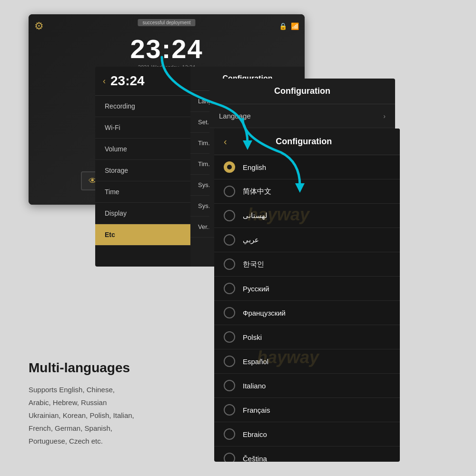  I want to click on radio-arabic, so click(229, 240).